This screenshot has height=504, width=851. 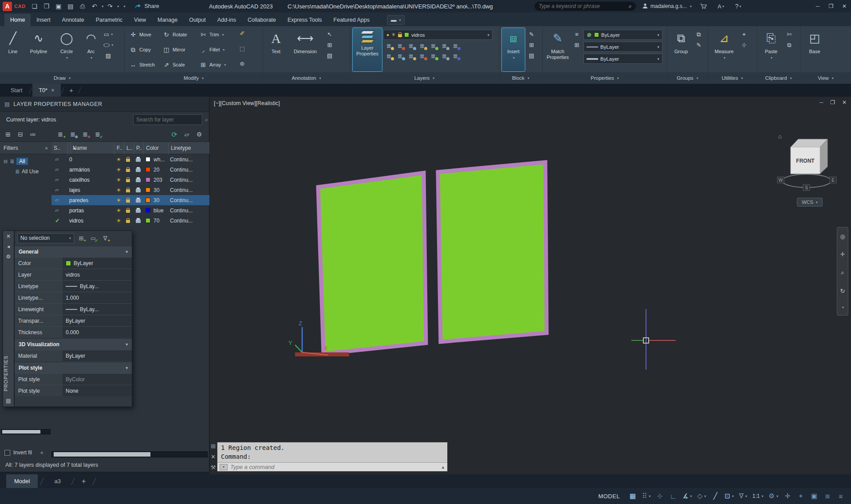 What do you see at coordinates (396, 20) in the screenshot?
I see `ribbon-display-options-button: ▬▾` at bounding box center [396, 20].